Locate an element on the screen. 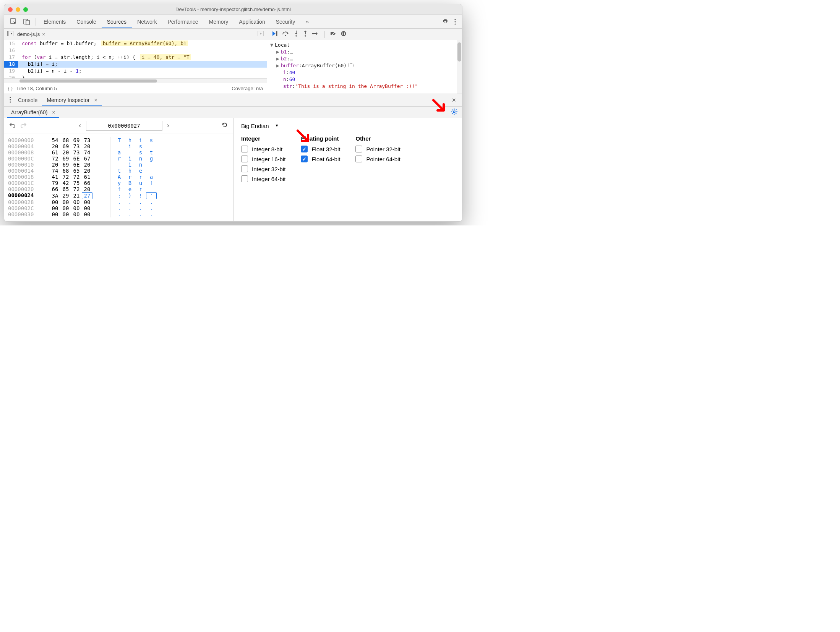  hex-bytes: 61207374 is located at coordinates (76, 152).